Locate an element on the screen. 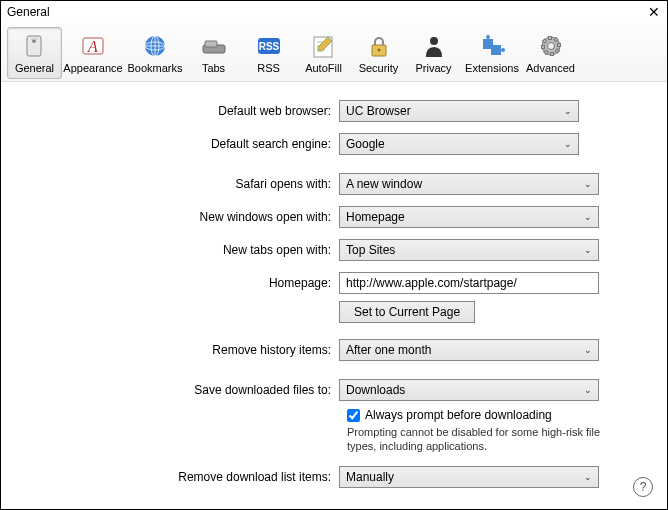  tab-label: Appearance is located at coordinates (92, 68).